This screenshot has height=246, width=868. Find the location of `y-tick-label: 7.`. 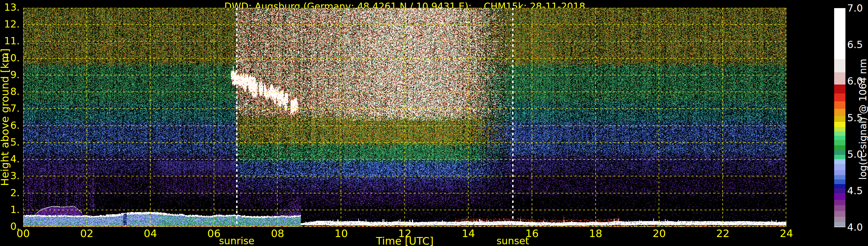

y-tick-label: 7. is located at coordinates (15, 109).